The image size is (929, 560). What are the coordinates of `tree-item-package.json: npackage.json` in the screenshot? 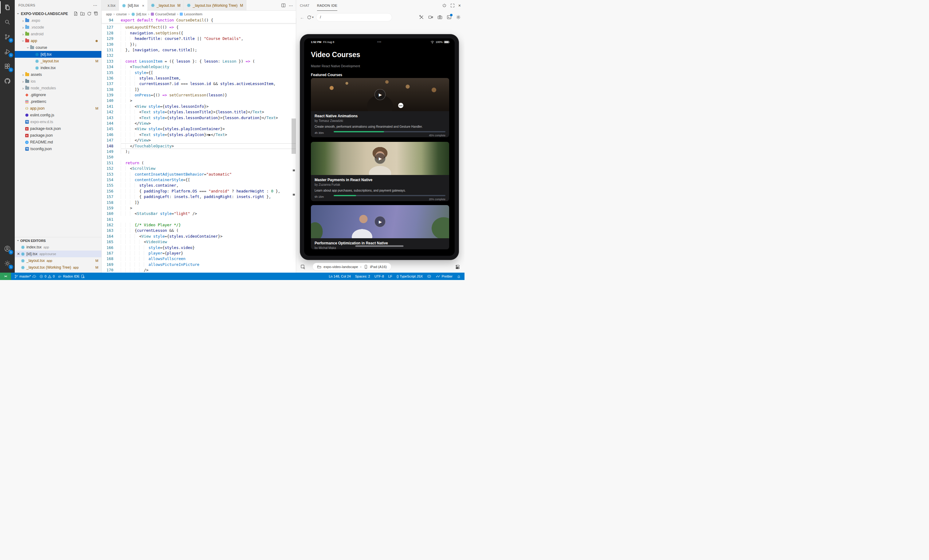 It's located at (58, 135).